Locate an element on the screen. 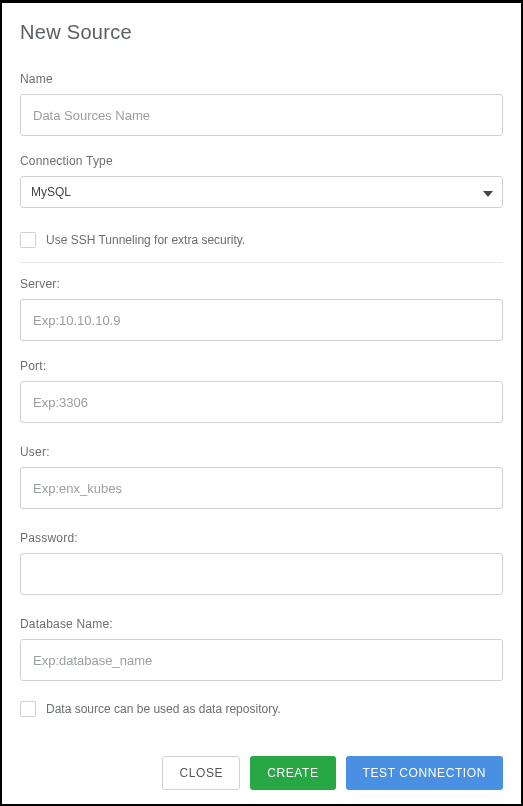 The width and height of the screenshot is (523, 806). connection-type-label: Connection Type is located at coordinates (262, 161).